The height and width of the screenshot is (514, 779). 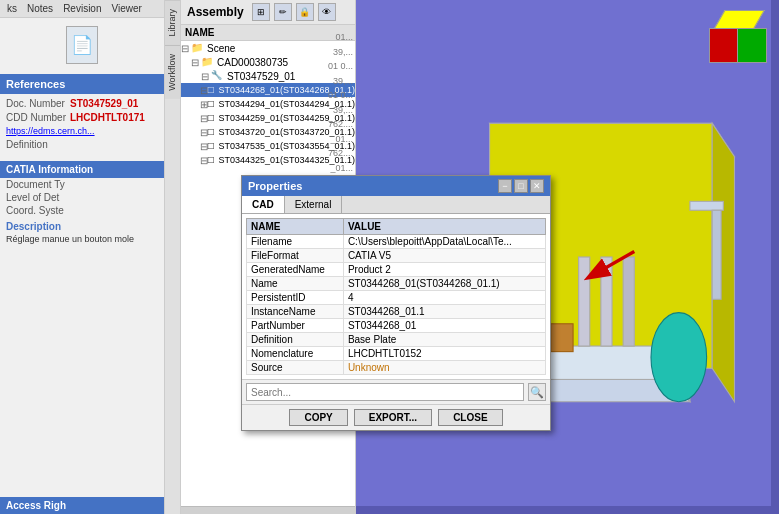 What do you see at coordinates (396, 270) in the screenshot?
I see `table-row: GeneratedNameProduct 2` at bounding box center [396, 270].